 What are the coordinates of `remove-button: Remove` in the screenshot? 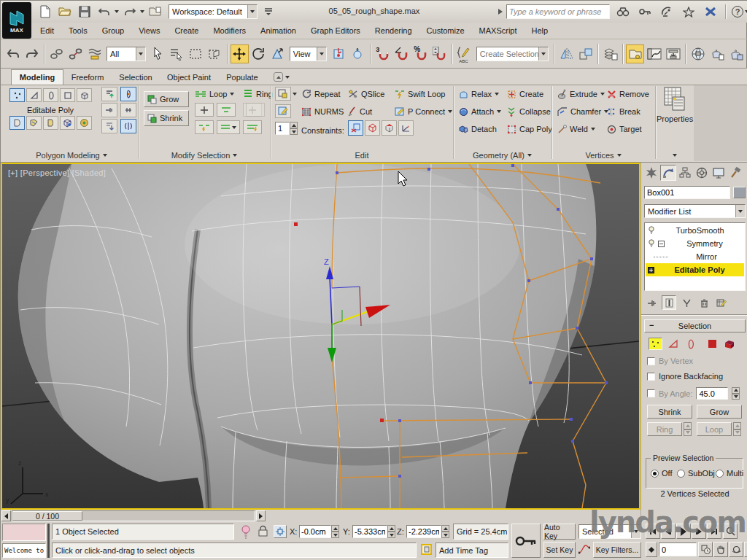 It's located at (628, 94).